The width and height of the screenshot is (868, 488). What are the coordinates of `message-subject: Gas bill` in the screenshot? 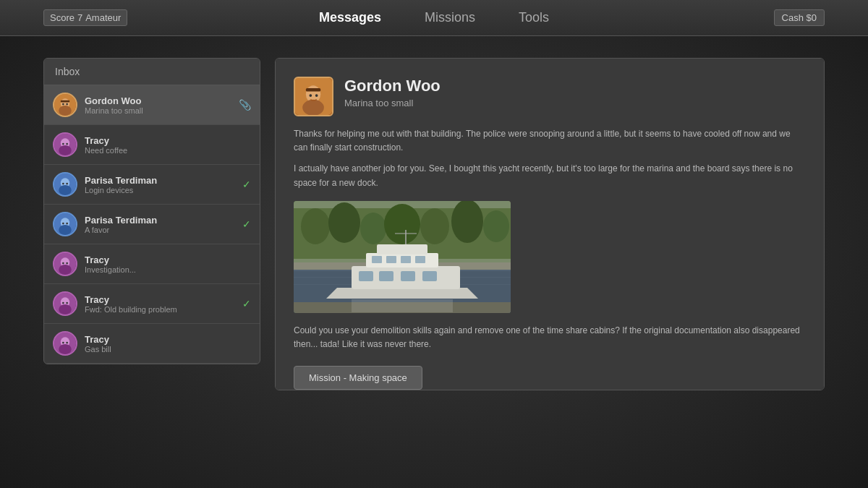 It's located at (168, 349).